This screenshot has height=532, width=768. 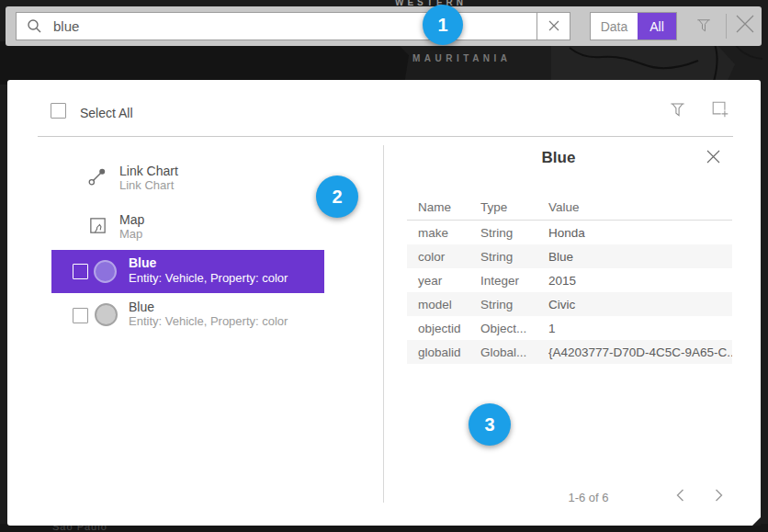 What do you see at coordinates (149, 171) in the screenshot?
I see `list-item-title: Link Chart` at bounding box center [149, 171].